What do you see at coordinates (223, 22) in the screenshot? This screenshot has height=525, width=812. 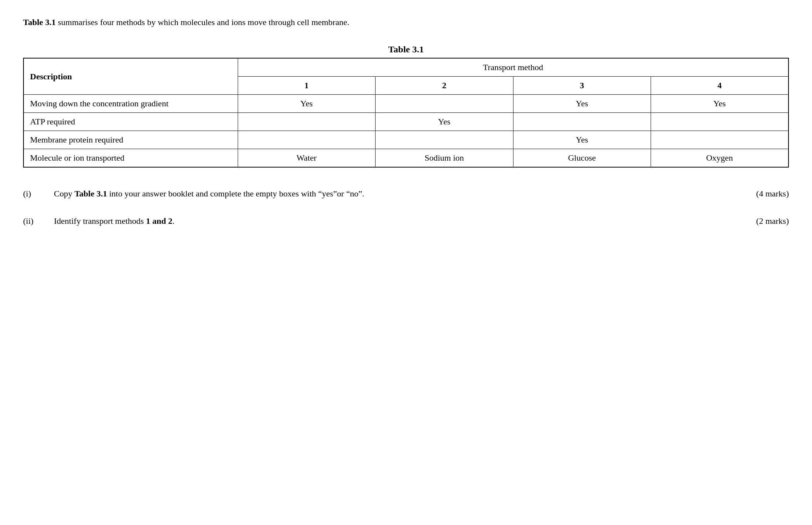 I see `intro-text-and: and` at bounding box center [223, 22].